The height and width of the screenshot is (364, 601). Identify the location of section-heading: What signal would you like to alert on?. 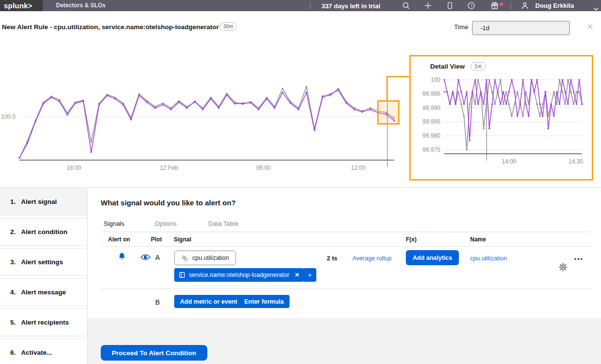
(168, 202).